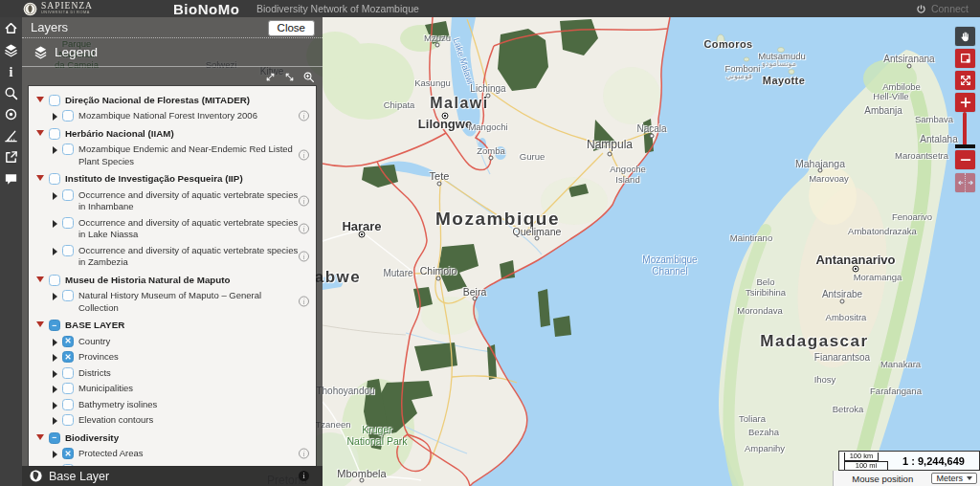 The height and width of the screenshot is (486, 980). I want to click on svg-text: i, so click(11, 71).